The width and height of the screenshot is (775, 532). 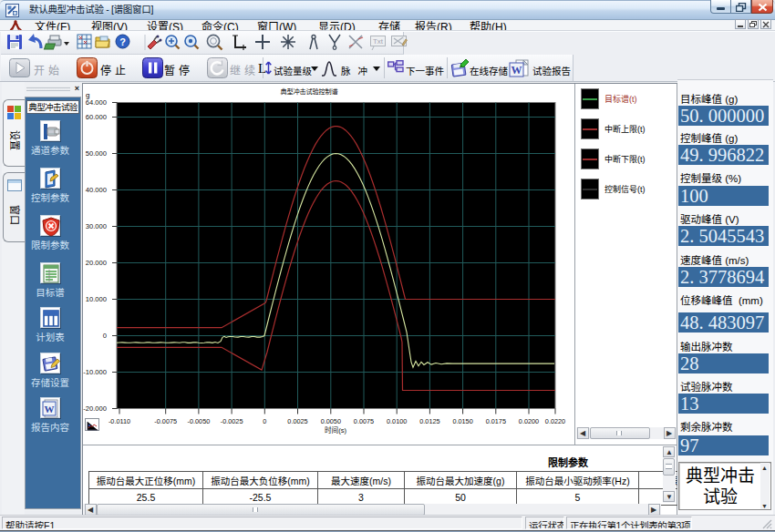 What do you see at coordinates (331, 421) in the screenshot?
I see `svg-text: 0.0050` at bounding box center [331, 421].